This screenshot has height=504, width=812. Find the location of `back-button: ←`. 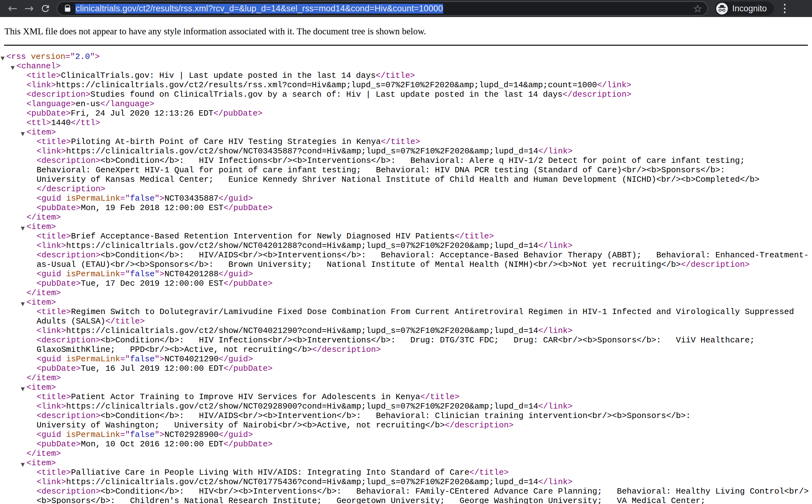

back-button: ← is located at coordinates (13, 9).